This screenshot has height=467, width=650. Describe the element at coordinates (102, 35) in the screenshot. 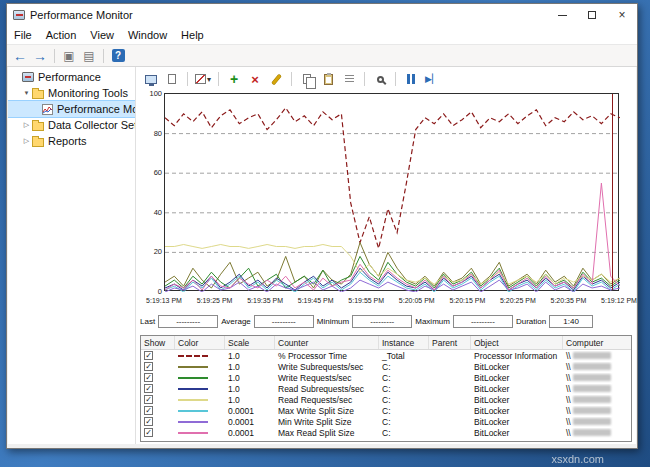

I see `menu-view: View` at that location.